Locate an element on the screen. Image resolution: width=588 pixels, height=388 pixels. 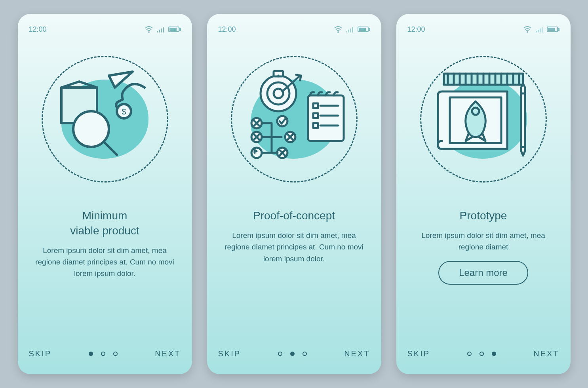
screen-title: Proof-of-concept is located at coordinates (294, 216).